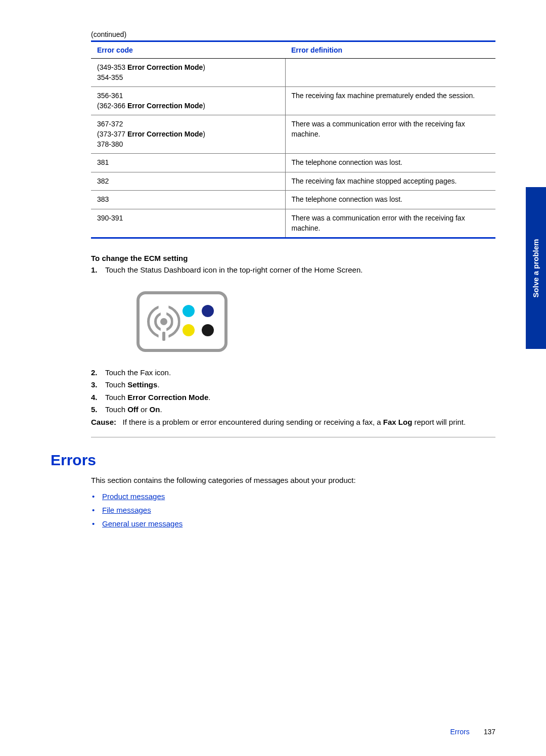  Describe the element at coordinates (293, 135) in the screenshot. I see `table-row: 367-372 (373-377 Error Correction Mode) …` at that location.